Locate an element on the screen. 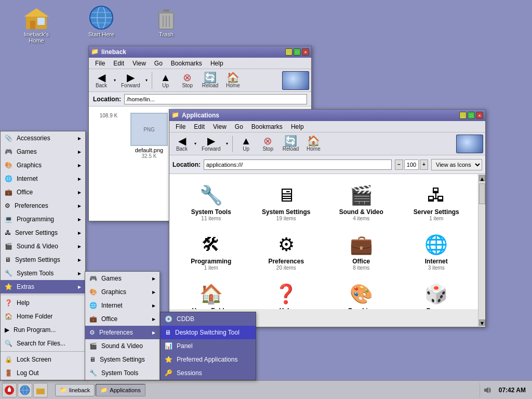 The image size is (532, 399). pref-item-desktop-switching: 🖥 Desktop Switching Tool is located at coordinates (208, 332).